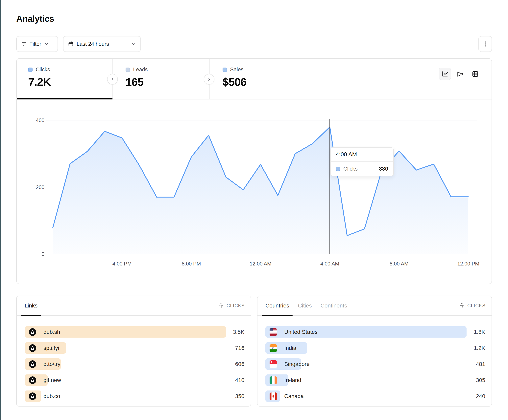 The height and width of the screenshot is (420, 508). Describe the element at coordinates (485, 44) in the screenshot. I see `kebab-menu-icon` at that location.